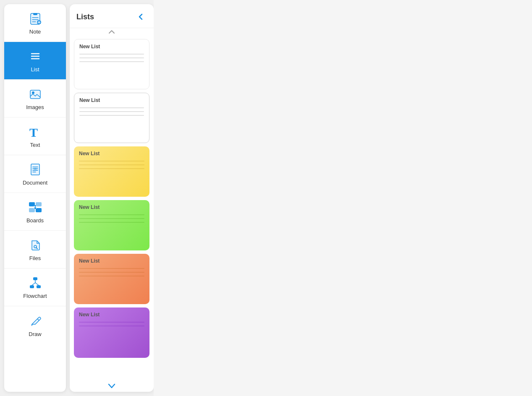  I want to click on sidebar-item-document-label: Document, so click(35, 183).